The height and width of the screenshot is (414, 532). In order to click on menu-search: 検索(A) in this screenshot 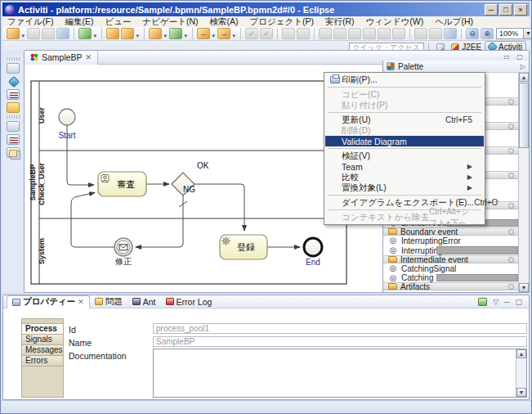, I will do `click(224, 22)`.